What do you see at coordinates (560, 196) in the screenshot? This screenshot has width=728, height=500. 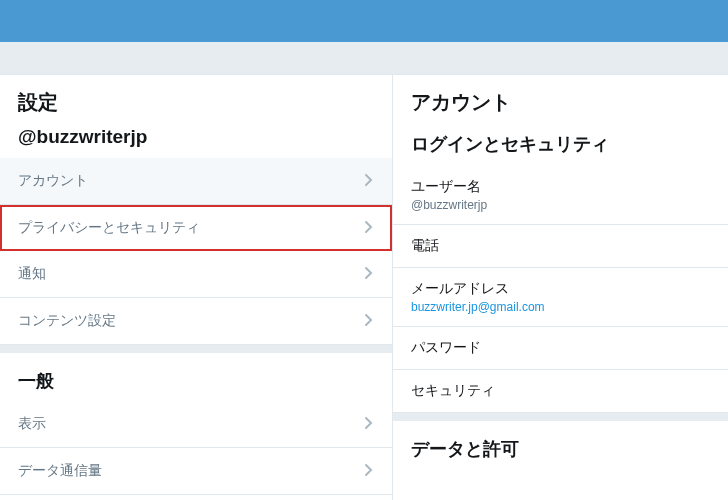 I see `detail-item-username: ユーザー名 @buzzwriterjp` at bounding box center [560, 196].